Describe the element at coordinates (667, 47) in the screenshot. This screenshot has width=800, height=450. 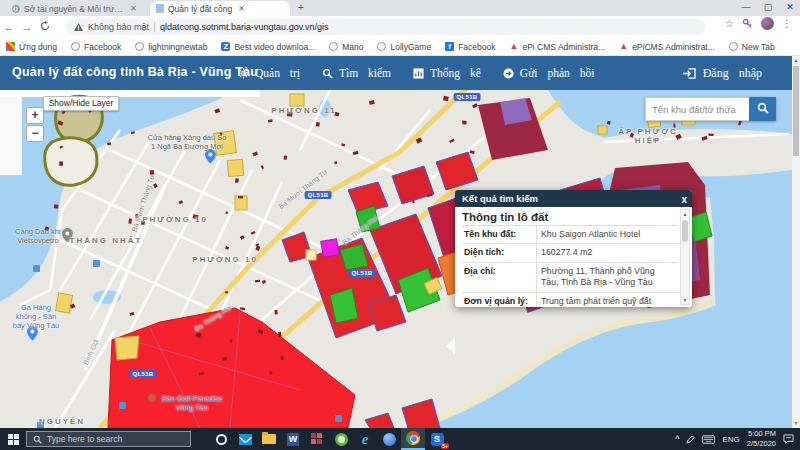
I see `bookmark-item: ▲ePiCMS Administrat...` at that location.